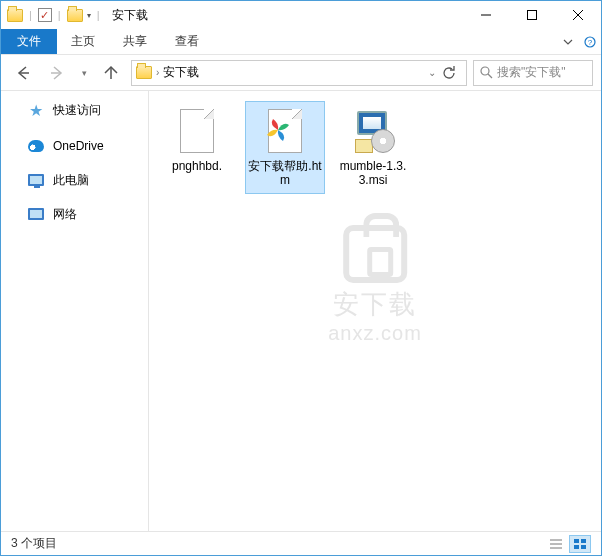  What do you see at coordinates (580, 544) in the screenshot?
I see `icons-view-icon` at bounding box center [580, 544].